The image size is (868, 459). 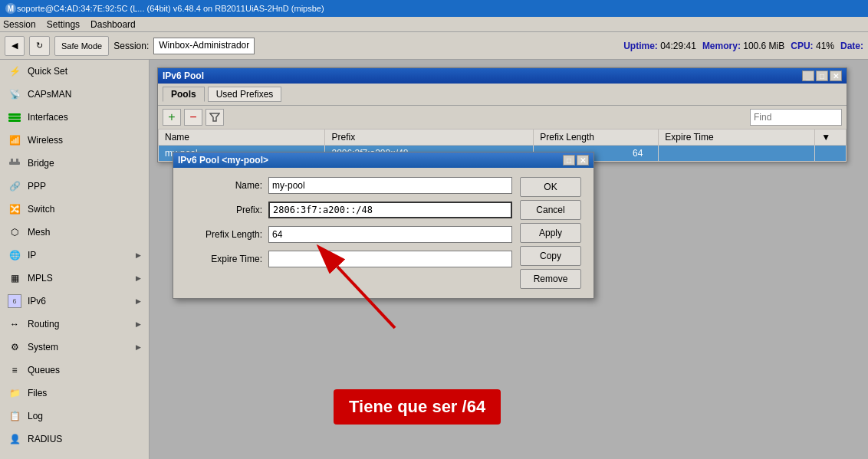 What do you see at coordinates (193, 117) in the screenshot?
I see `remove-button: −` at bounding box center [193, 117].